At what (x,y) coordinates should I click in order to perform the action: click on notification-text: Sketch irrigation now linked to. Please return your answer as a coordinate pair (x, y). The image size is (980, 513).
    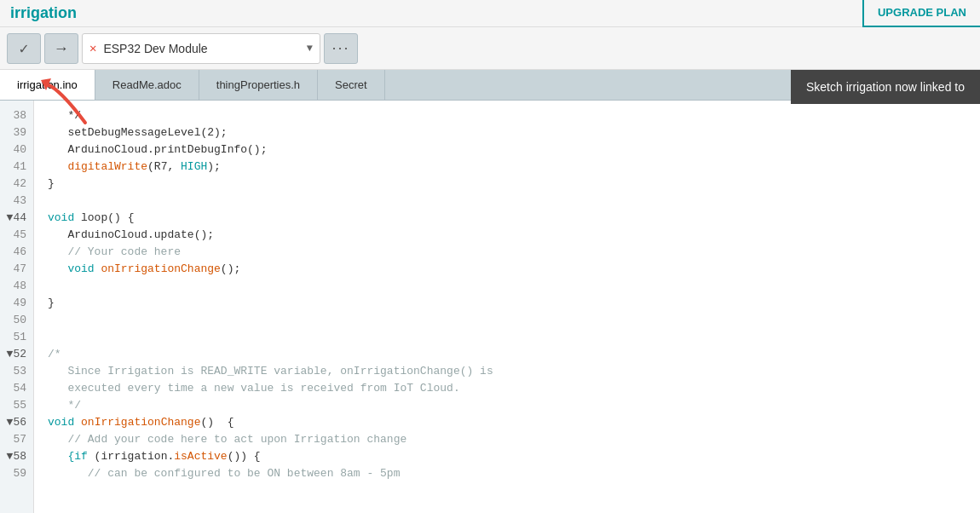
    Looking at the image, I should click on (885, 87).